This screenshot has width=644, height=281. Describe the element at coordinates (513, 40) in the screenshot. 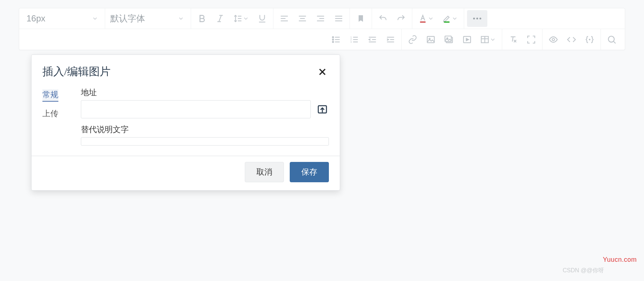

I see `clear-format-icon` at that location.